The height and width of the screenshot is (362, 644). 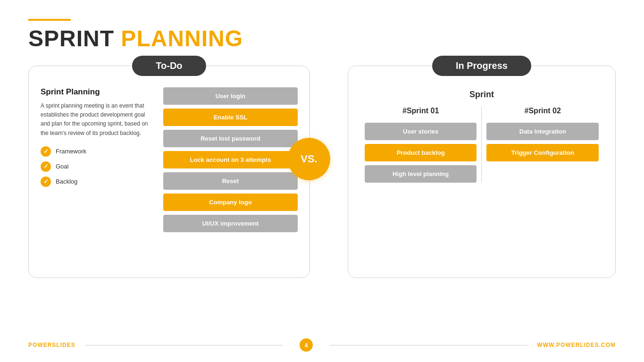 What do you see at coordinates (482, 66) in the screenshot?
I see `inprogress-pill: In Progress` at bounding box center [482, 66].